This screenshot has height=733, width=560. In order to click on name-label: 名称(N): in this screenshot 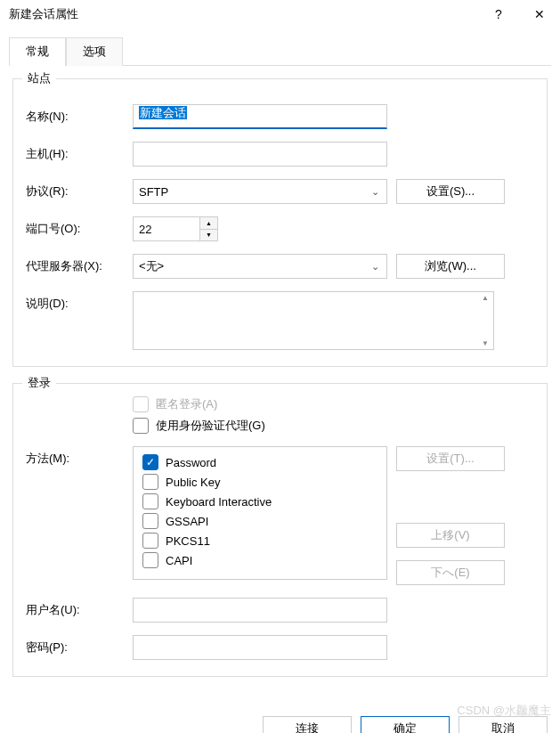, I will do `click(79, 114)`.